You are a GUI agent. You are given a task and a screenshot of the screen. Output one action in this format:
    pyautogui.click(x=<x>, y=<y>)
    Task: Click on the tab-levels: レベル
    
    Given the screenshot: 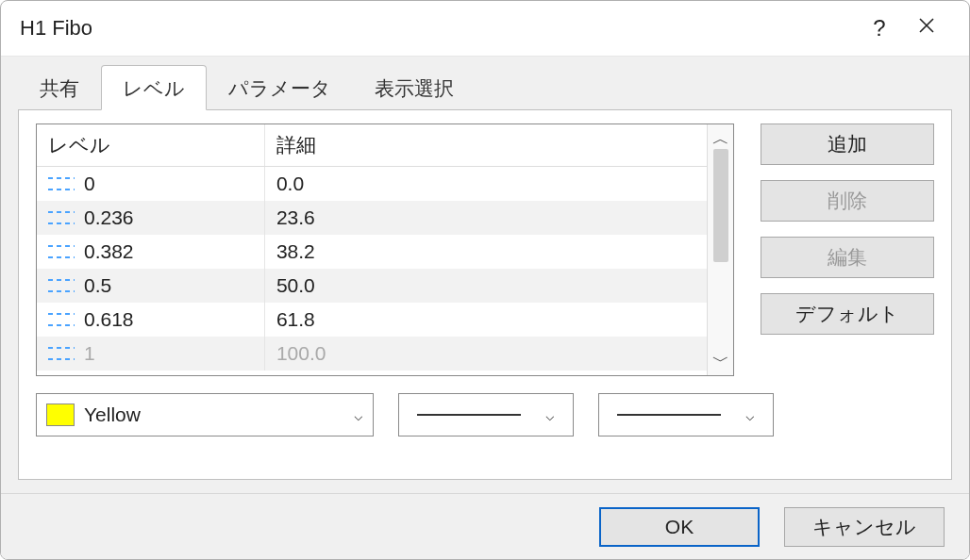 What is the action you would take?
    pyautogui.click(x=154, y=88)
    